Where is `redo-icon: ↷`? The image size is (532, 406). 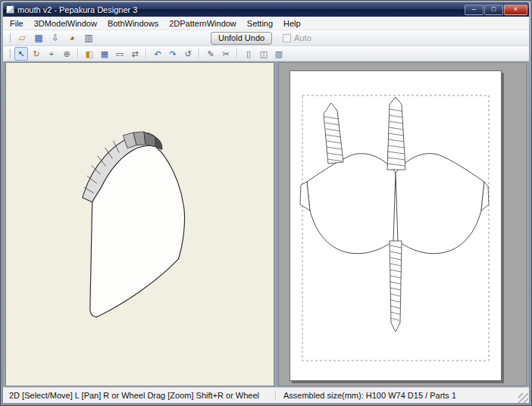
redo-icon: ↷ is located at coordinates (173, 54).